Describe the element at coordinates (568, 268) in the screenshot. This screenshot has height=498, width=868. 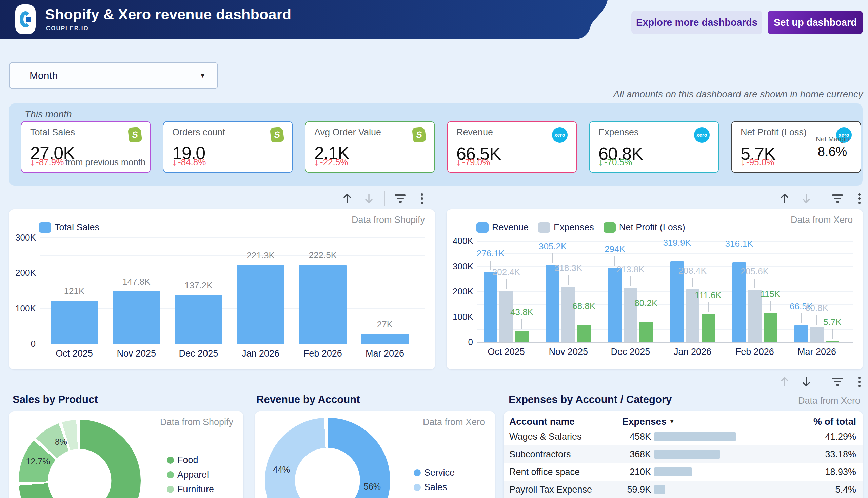
I see `bar-value-label: 218.3K` at that location.